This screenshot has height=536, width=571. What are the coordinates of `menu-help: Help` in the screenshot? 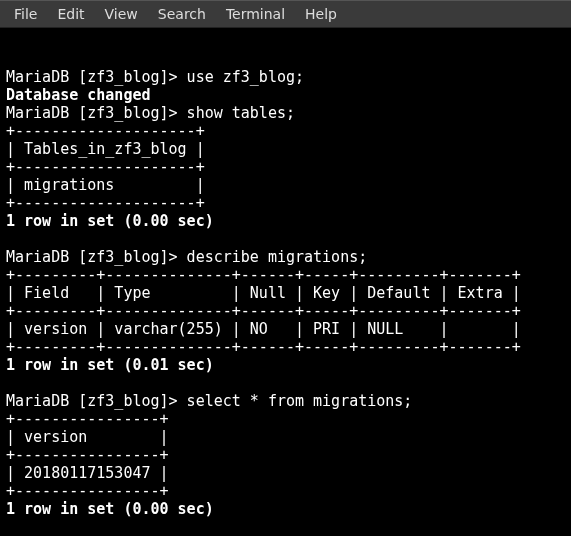 It's located at (321, 14).